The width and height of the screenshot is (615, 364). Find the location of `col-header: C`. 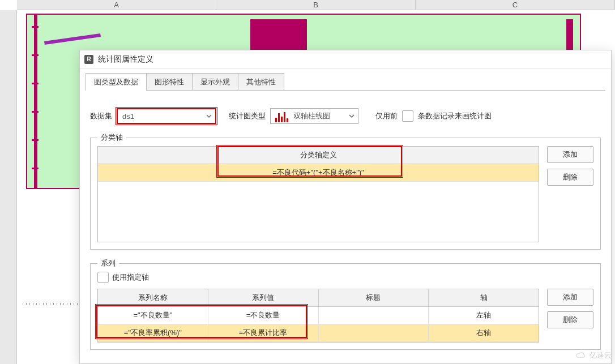

col-header: C is located at coordinates (515, 5).